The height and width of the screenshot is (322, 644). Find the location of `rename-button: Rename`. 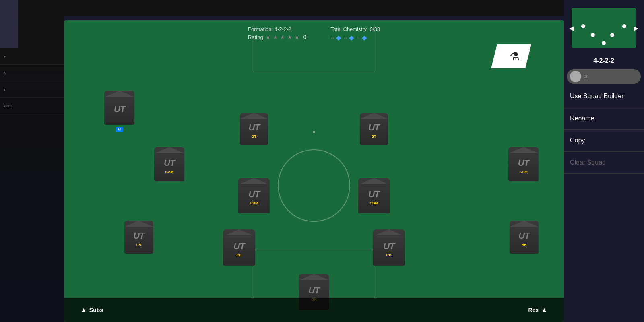

rename-button: Rename is located at coordinates (604, 118).